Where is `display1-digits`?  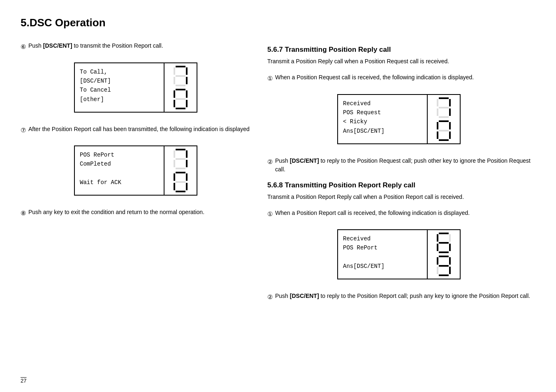
display1-digits is located at coordinates (180, 88).